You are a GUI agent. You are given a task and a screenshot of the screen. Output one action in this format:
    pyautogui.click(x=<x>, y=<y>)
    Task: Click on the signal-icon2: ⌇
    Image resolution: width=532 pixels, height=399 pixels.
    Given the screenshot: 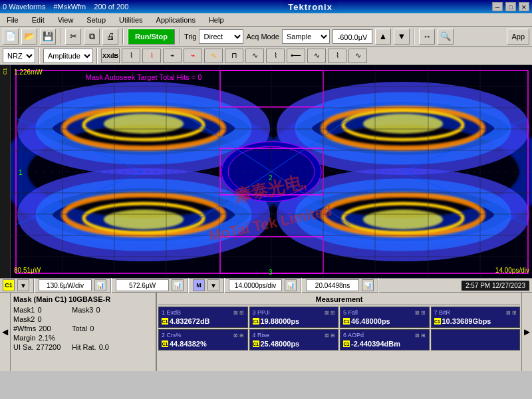 What is the action you would take?
    pyautogui.click(x=152, y=56)
    